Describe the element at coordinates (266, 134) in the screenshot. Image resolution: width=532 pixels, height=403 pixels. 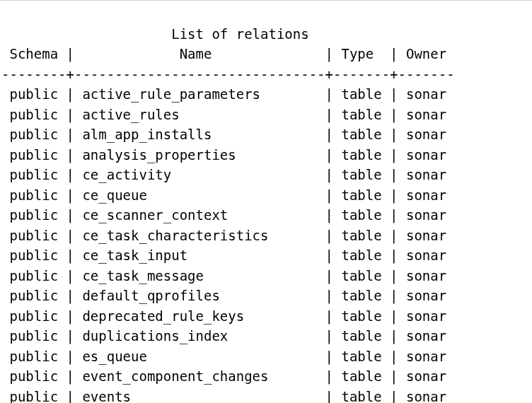
I see `table-row: public | alm_app_installs | table | sona…` at that location.